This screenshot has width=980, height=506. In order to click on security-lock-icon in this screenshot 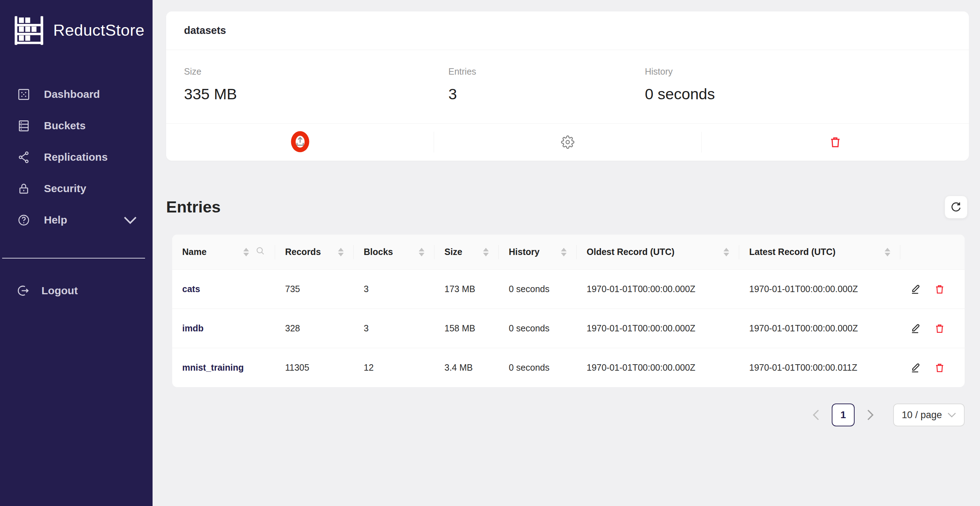, I will do `click(24, 189)`.